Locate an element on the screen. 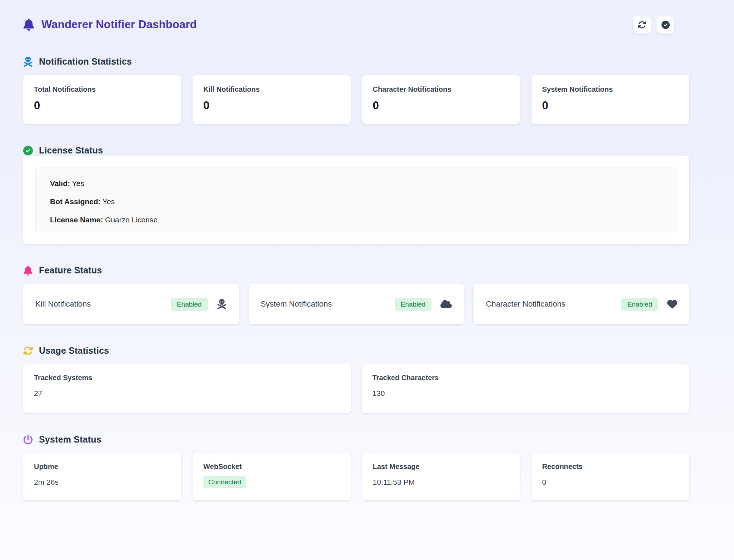 This screenshot has width=734, height=560. usage-value: 130 is located at coordinates (526, 393).